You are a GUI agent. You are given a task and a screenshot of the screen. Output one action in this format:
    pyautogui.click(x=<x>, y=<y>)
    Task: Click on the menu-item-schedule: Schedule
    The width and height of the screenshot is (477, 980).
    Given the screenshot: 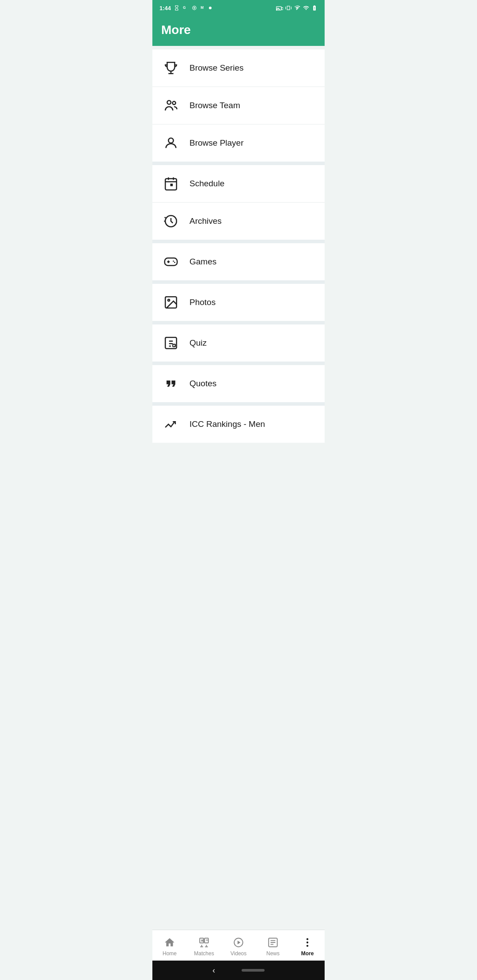 What is the action you would take?
    pyautogui.click(x=238, y=184)
    